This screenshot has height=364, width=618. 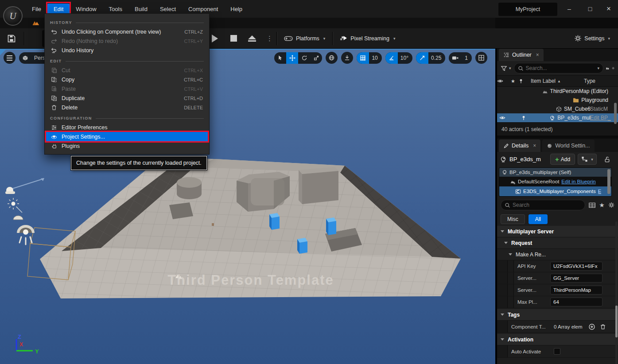 I want to click on select-tool-button, so click(x=280, y=58).